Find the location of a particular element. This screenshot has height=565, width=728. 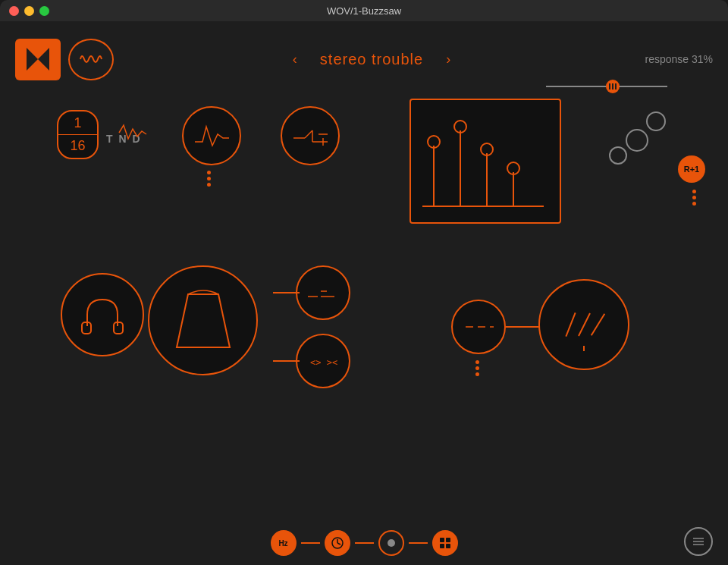

eq-display is located at coordinates (485, 161).